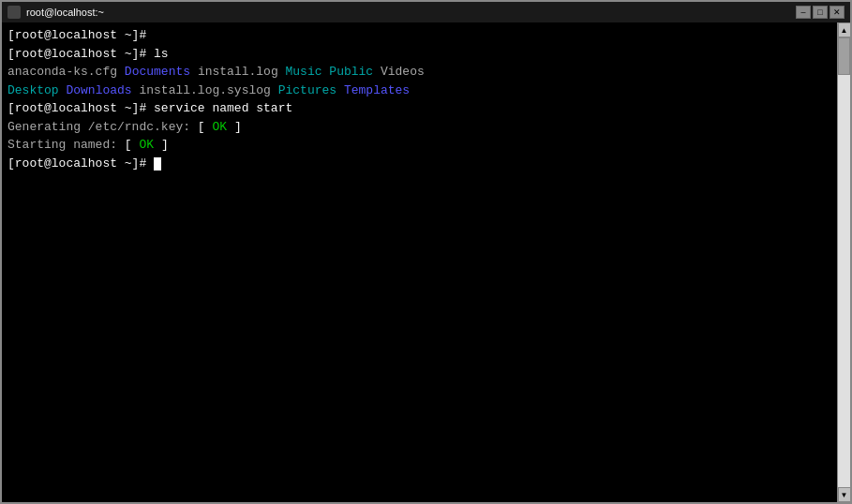 The width and height of the screenshot is (852, 504). Describe the element at coordinates (219, 109) in the screenshot. I see `cmd-5: service named start` at that location.